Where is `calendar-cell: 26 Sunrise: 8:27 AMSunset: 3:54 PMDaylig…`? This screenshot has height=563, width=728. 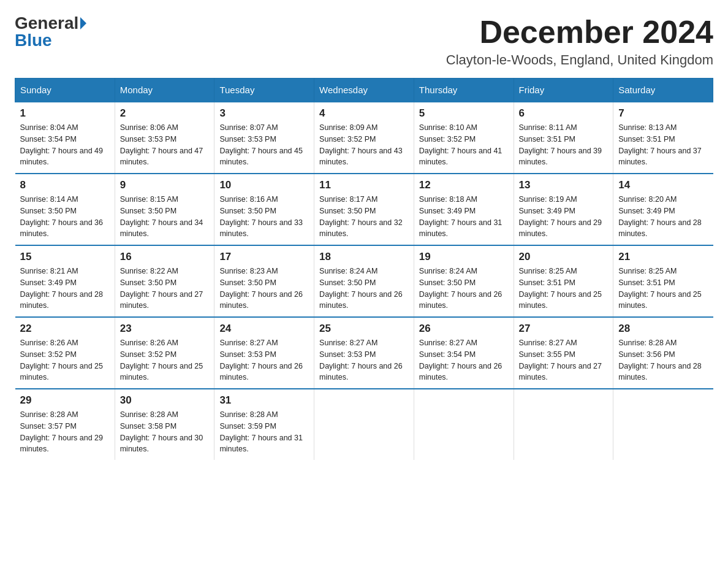 calendar-cell: 26 Sunrise: 8:27 AMSunset: 3:54 PMDaylig… is located at coordinates (463, 353).